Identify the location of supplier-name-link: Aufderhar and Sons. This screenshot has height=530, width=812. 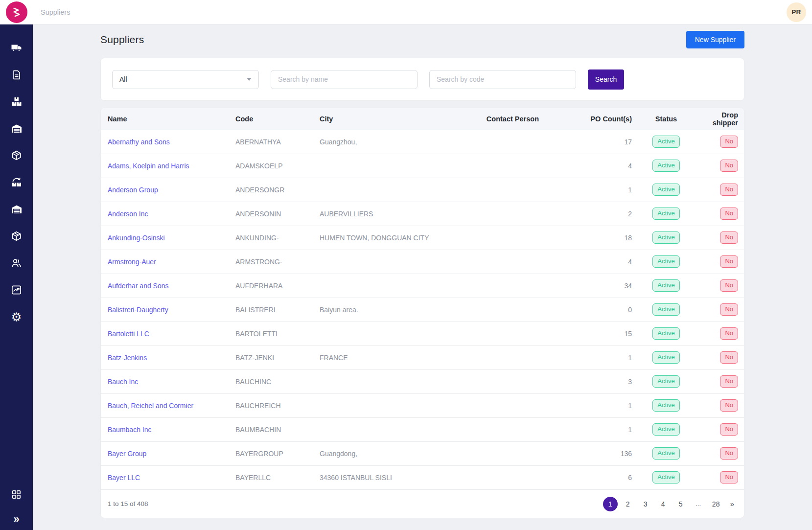
(138, 286).